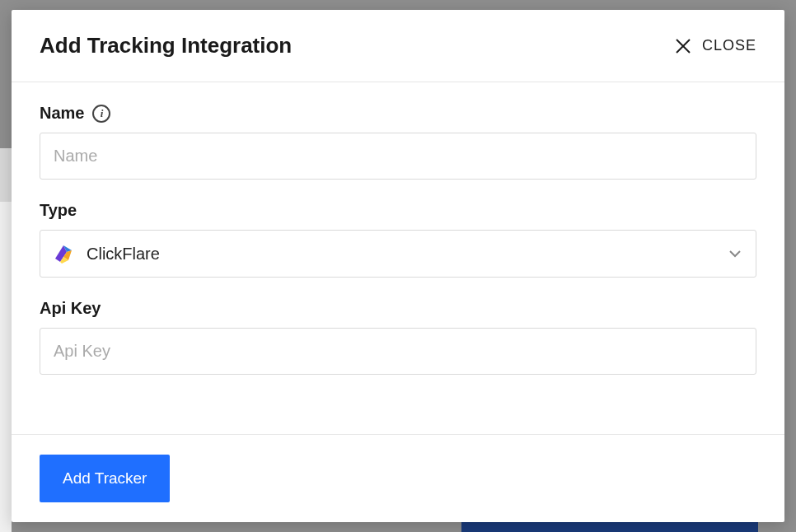  What do you see at coordinates (398, 114) in the screenshot?
I see `field-label-row: Name i` at bounding box center [398, 114].